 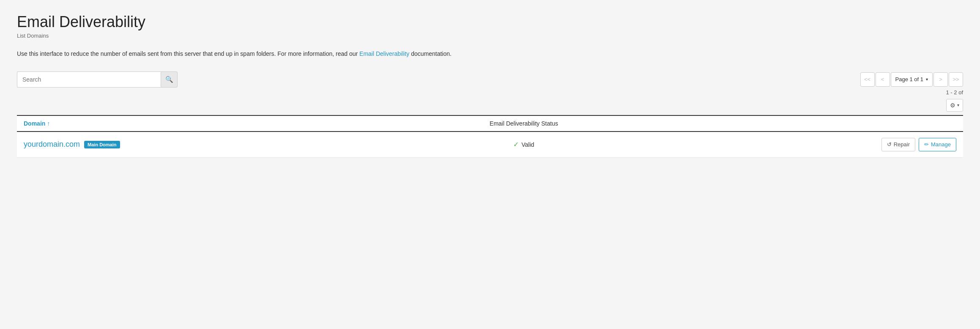 What do you see at coordinates (169, 80) in the screenshot?
I see `search-button: 🔍` at bounding box center [169, 80].